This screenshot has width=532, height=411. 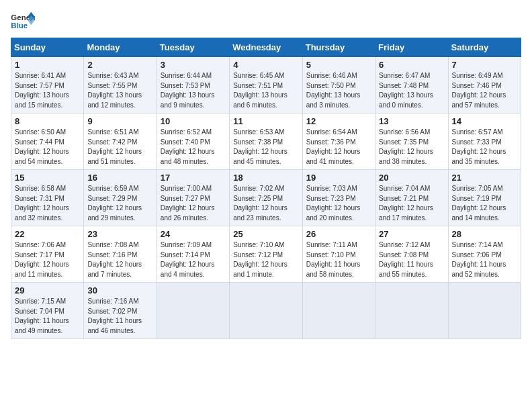 I want to click on col-header-friday: Friday, so click(x=412, y=48).